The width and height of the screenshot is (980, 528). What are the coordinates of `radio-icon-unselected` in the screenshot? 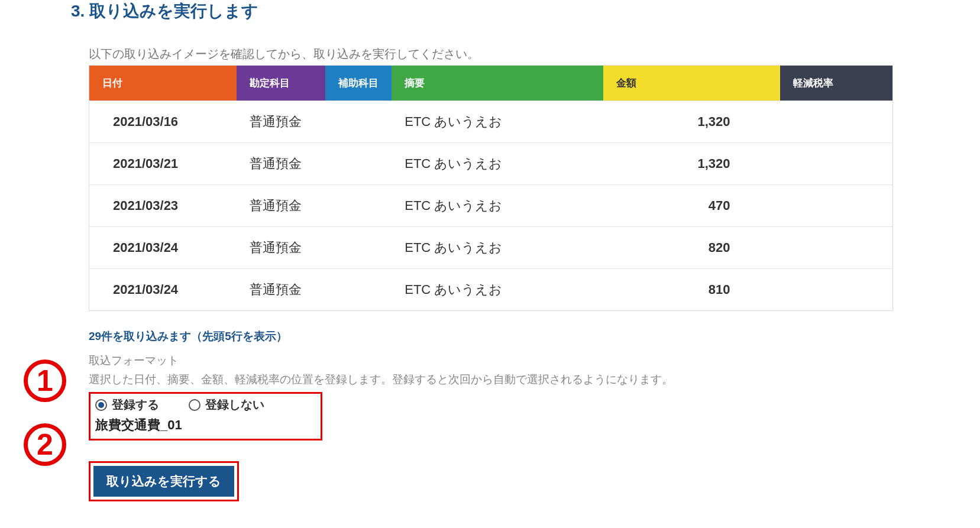 It's located at (195, 405).